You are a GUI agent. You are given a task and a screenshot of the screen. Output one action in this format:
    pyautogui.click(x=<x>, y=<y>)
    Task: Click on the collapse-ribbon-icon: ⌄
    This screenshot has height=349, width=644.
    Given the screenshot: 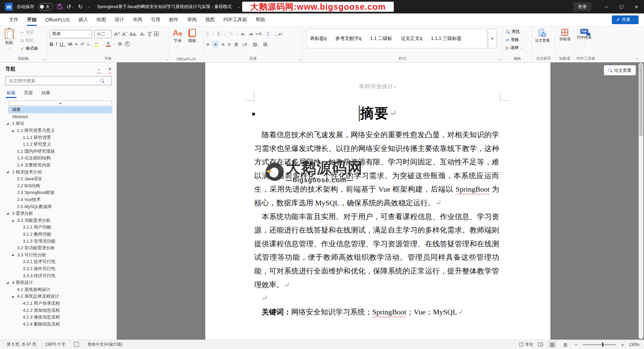 What is the action you would take?
    pyautogui.click(x=637, y=58)
    